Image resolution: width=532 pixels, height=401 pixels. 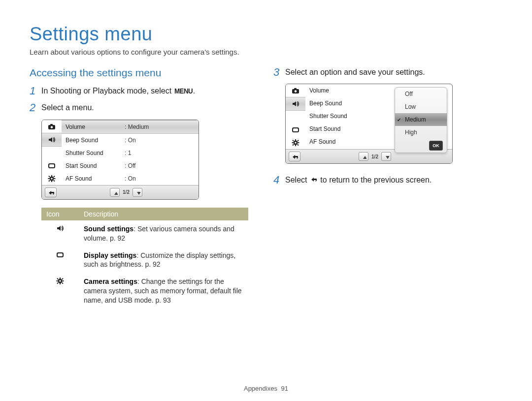 What do you see at coordinates (421, 120) in the screenshot?
I see `option-popup: Off Low ✔Medium High OK` at bounding box center [421, 120].